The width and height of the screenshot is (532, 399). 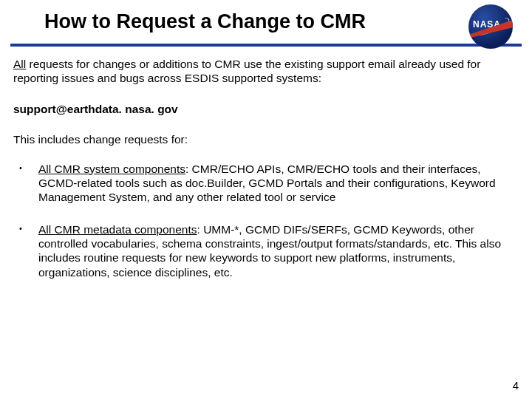 What do you see at coordinates (269, 251) in the screenshot?
I see `list-item: All CMR metadata components: UMM-*, GCMD…` at bounding box center [269, 251].